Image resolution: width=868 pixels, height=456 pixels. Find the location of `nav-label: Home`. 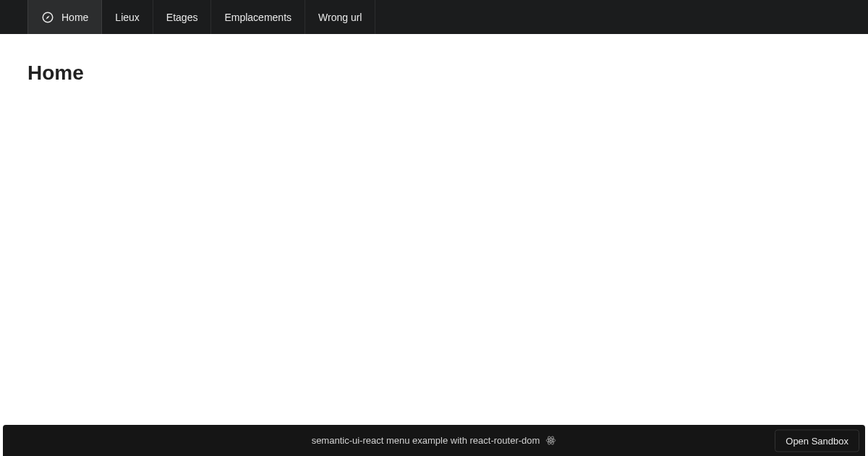

nav-label: Home is located at coordinates (75, 17).